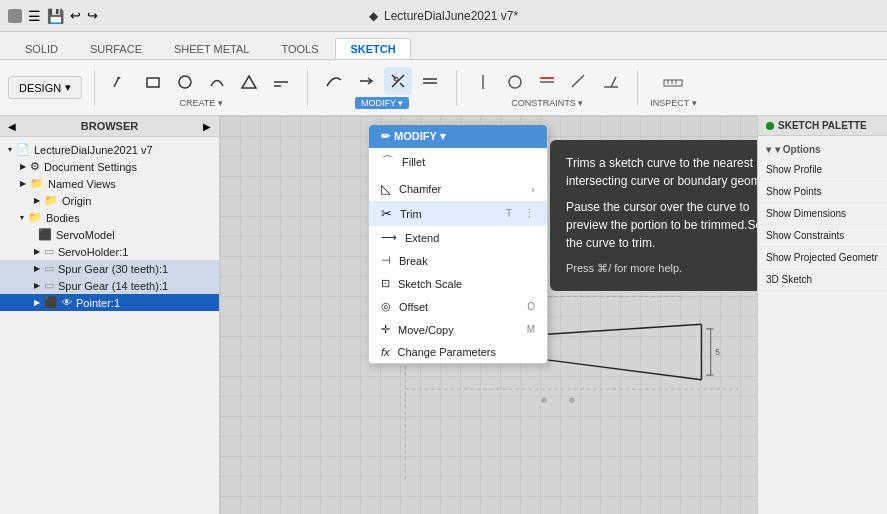 The height and width of the screenshot is (514, 887). Describe the element at coordinates (386, 352) in the screenshot. I see `params-icon: fx` at that location.